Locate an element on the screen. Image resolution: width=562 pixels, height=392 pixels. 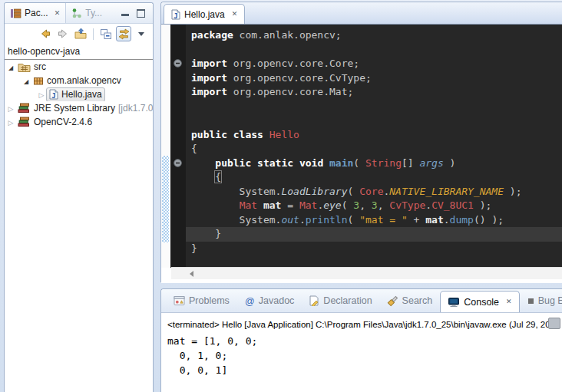
code-line: import org.opencv.core.Core; is located at coordinates (374, 64).